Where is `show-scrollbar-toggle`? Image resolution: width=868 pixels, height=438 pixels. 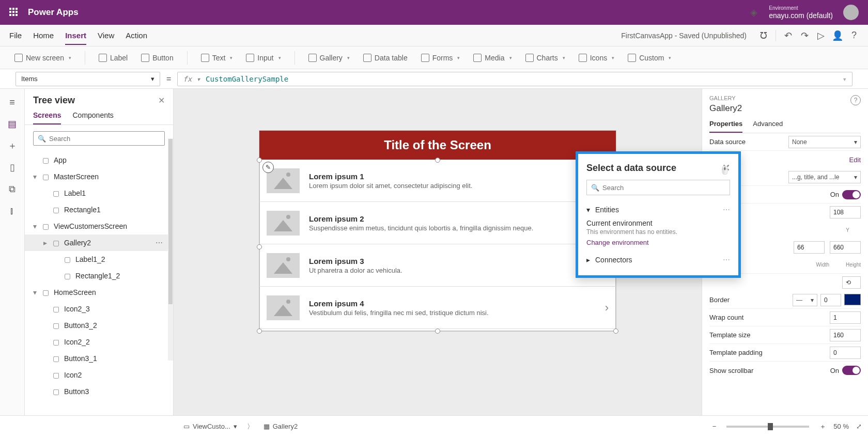
show-scrollbar-toggle is located at coordinates (851, 370).